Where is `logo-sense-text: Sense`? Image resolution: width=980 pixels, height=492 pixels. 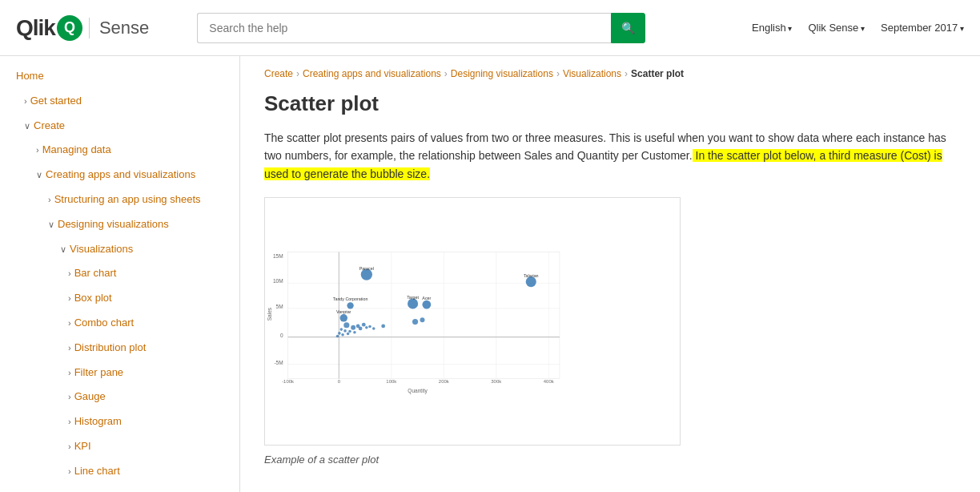
logo-sense-text: Sense is located at coordinates (118, 28).